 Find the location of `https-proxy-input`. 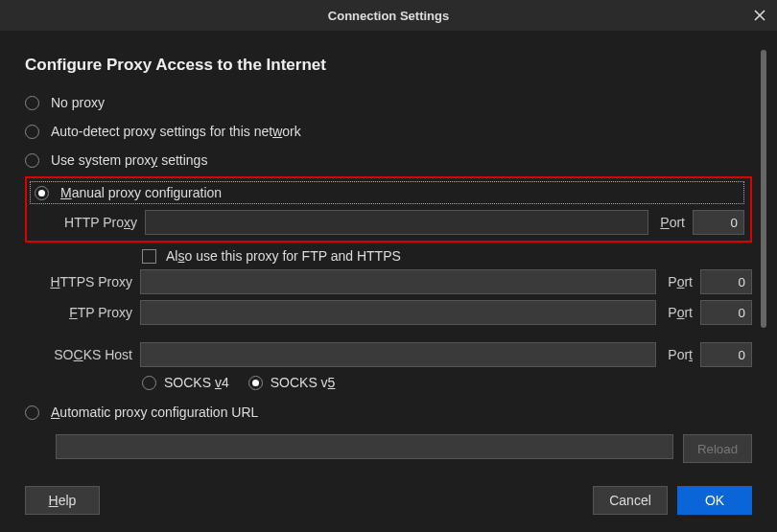

https-proxy-input is located at coordinates (398, 282).